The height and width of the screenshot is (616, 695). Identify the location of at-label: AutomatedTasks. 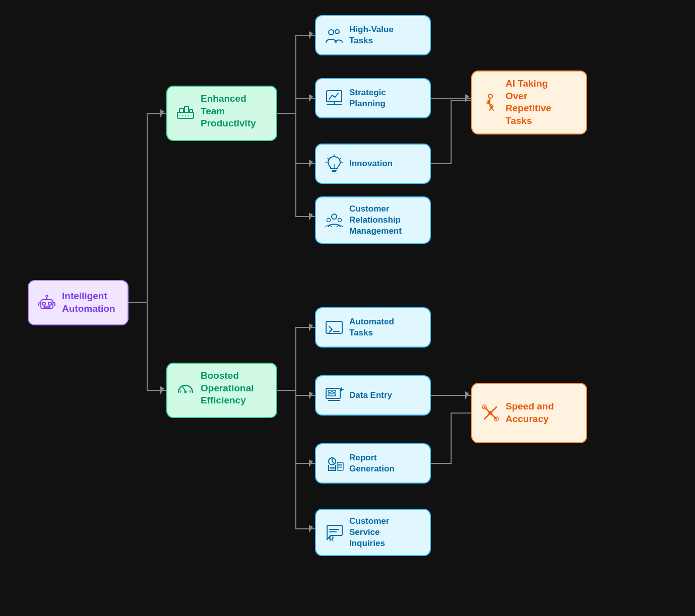
(372, 327).